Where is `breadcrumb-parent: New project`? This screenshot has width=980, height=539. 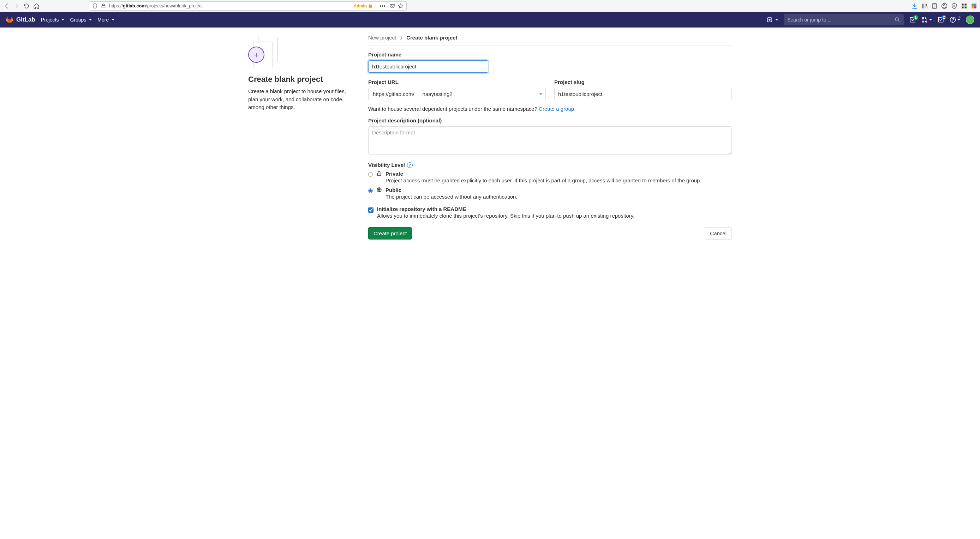
breadcrumb-parent: New project is located at coordinates (382, 38).